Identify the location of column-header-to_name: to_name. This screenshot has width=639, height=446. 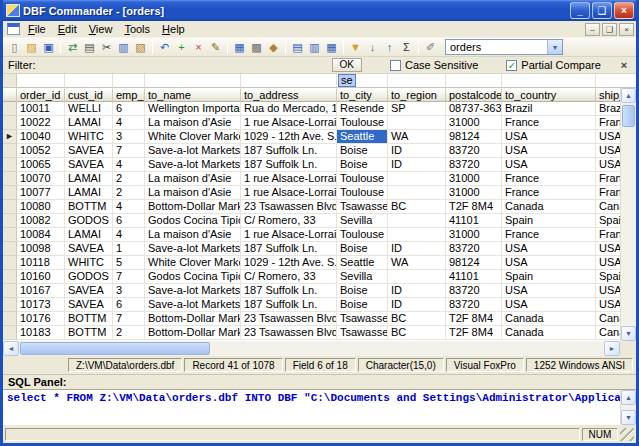
(193, 95).